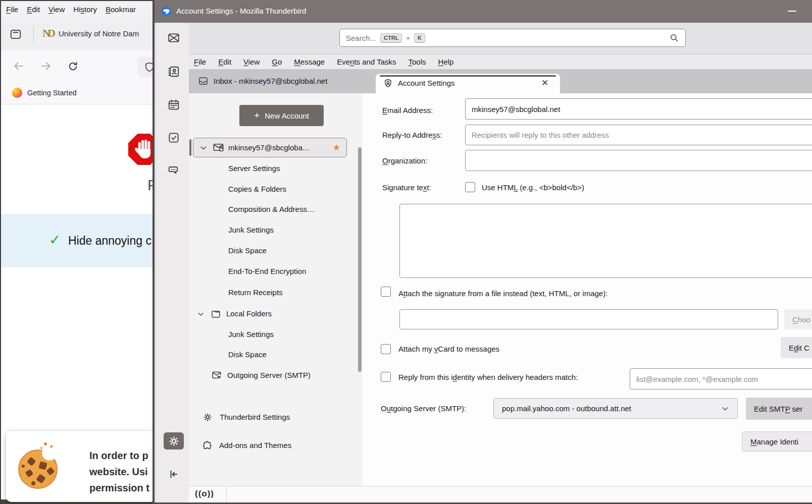 The image size is (812, 504). I want to click on tab-inbox-label: Inbox - mkinsey57@sbcglobal.net, so click(271, 81).